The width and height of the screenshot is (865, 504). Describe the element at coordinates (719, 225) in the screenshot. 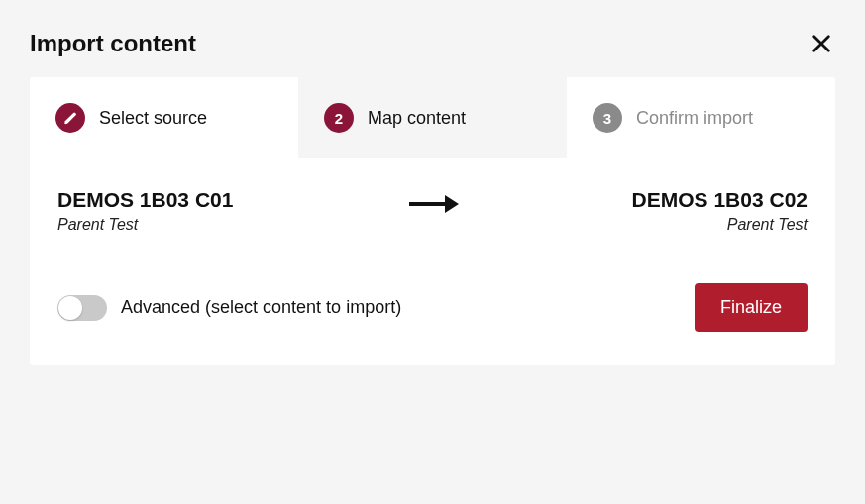

I see `destination-subtitle: Parent Test` at that location.